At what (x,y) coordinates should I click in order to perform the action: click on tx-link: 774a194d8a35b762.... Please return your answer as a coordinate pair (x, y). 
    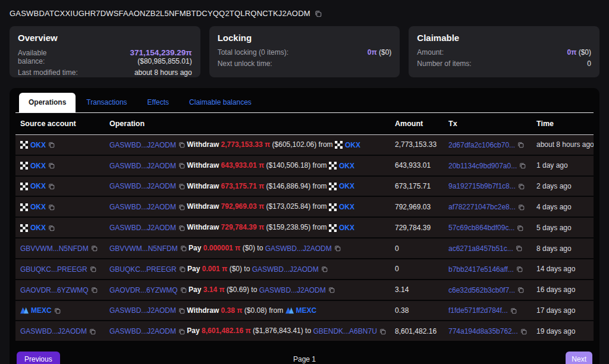
    Looking at the image, I should click on (483, 331).